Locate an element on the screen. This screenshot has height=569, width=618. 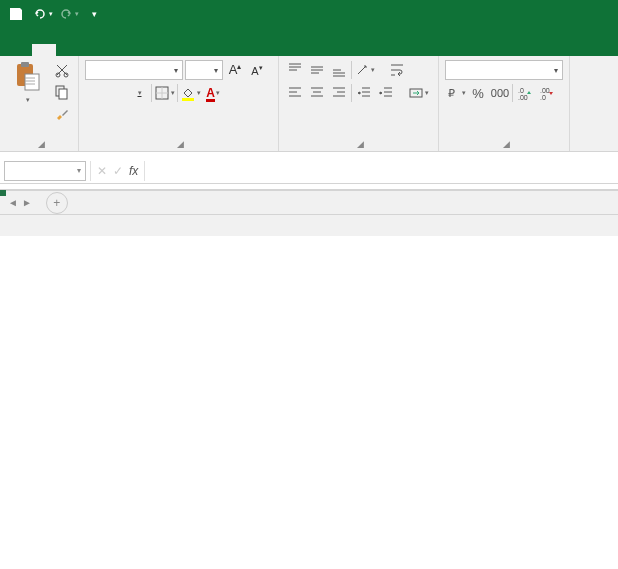
sheet-tab-bar: ◄ ► + is located at coordinates (309, 202).